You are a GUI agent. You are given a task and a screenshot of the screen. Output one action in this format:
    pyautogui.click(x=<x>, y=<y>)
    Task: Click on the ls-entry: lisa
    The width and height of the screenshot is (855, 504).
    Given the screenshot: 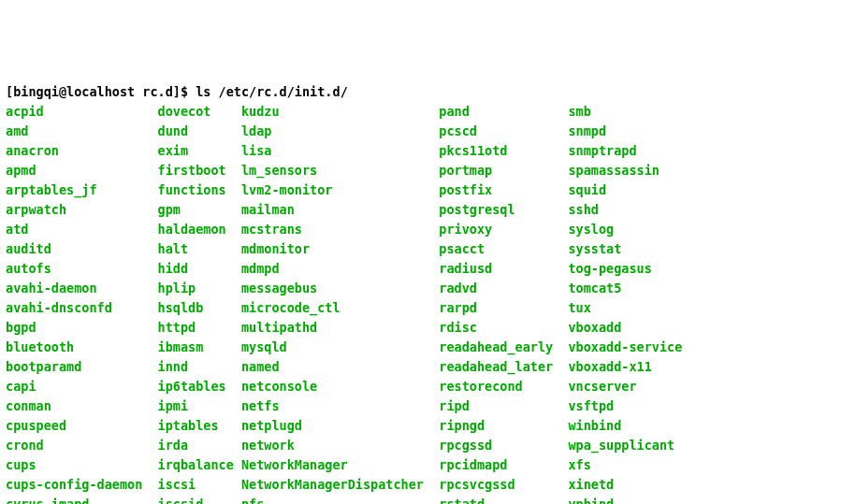 What is the action you would take?
    pyautogui.click(x=341, y=151)
    